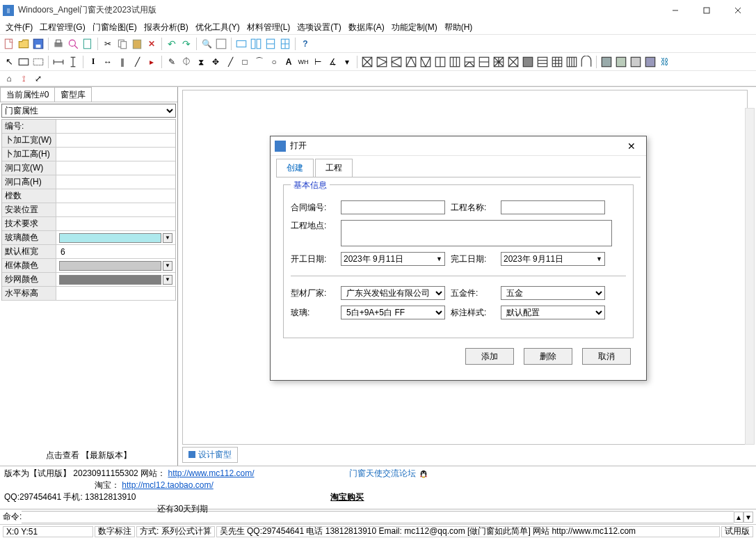 Image resolution: width=756 pixels, height=538 pixels. Describe the element at coordinates (750, 276) in the screenshot. I see `vertical-scrollbar` at that location.